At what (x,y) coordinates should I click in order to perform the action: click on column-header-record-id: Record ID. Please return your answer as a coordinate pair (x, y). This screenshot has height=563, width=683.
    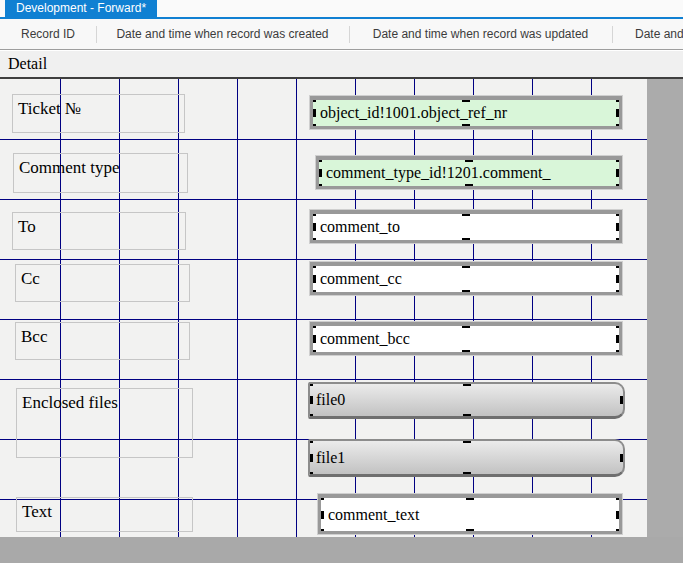
    Looking at the image, I should click on (48, 34).